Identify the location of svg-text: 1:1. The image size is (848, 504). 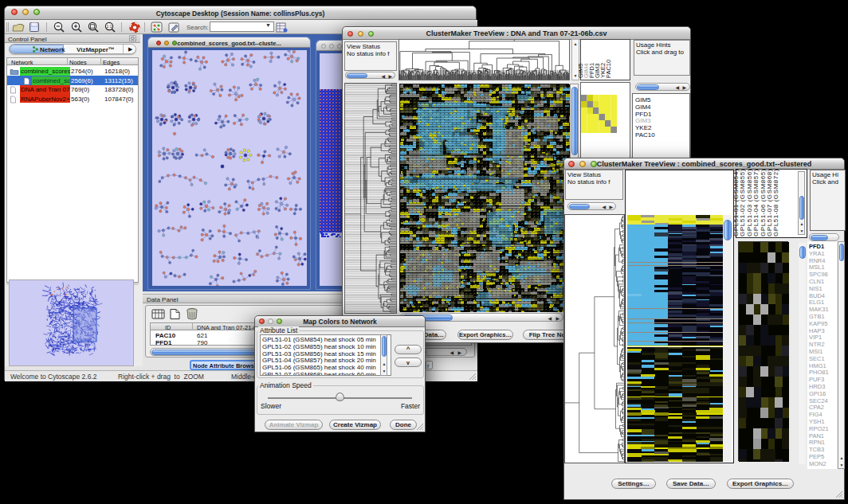
(110, 26).